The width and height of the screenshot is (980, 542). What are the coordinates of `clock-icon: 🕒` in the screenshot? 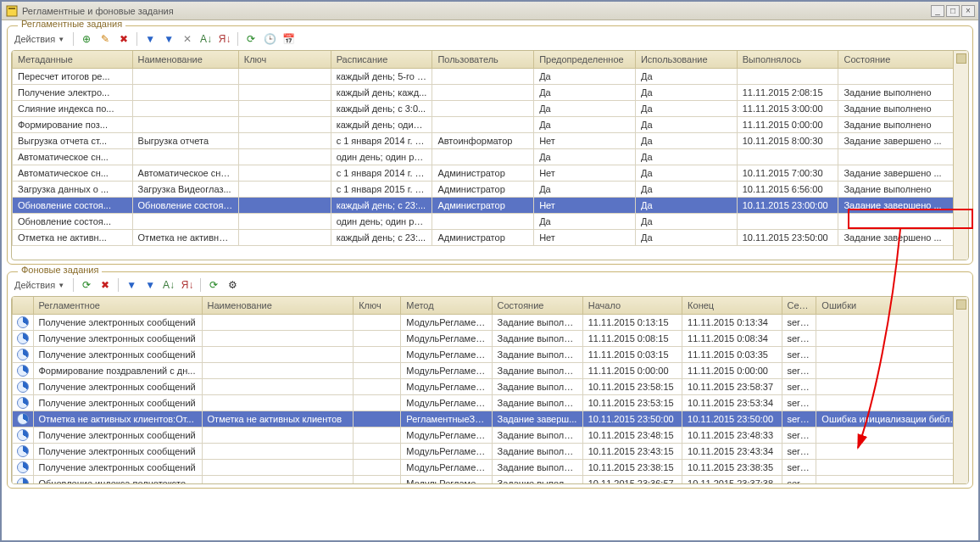 It's located at (270, 39).